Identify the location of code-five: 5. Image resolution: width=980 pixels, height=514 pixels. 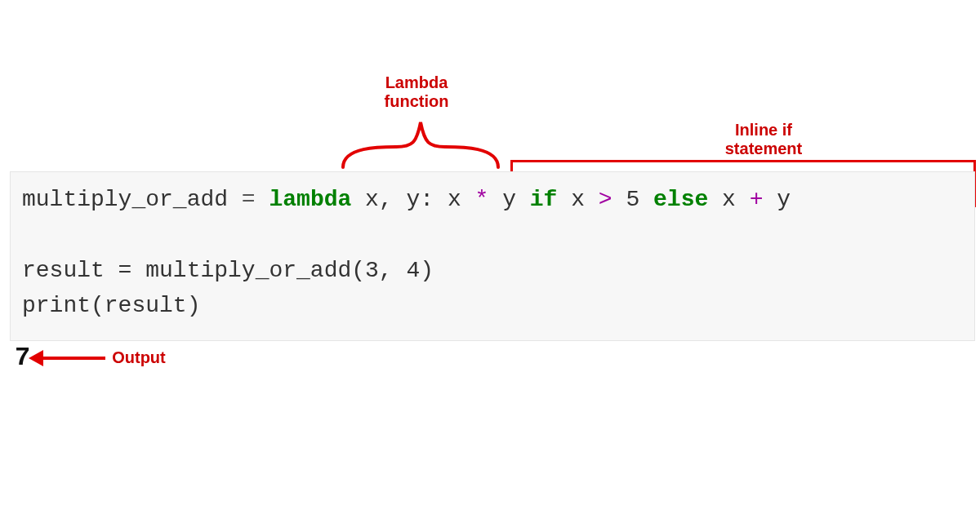
(633, 199).